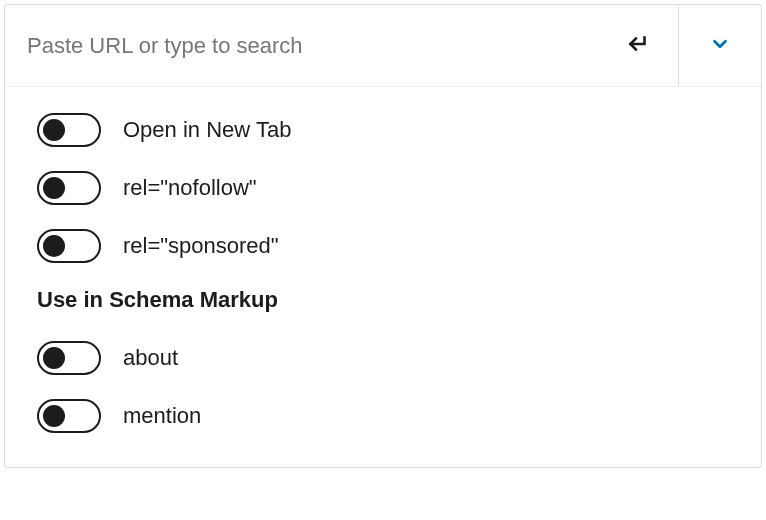 The image size is (766, 520). I want to click on toggle-row-new-tab: Open in New Tab, so click(383, 130).